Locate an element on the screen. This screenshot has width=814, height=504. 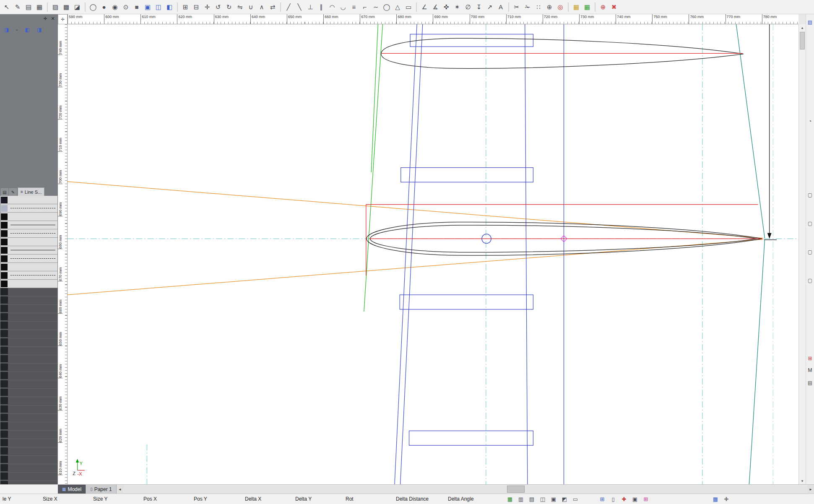
leader-icon: ↗ is located at coordinates (490, 7).